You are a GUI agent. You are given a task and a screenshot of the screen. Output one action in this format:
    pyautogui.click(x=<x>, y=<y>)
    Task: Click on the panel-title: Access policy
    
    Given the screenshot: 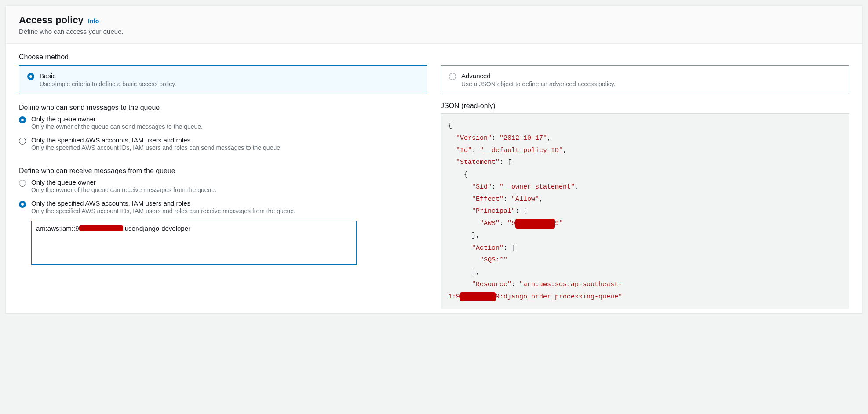 What is the action you would take?
    pyautogui.click(x=51, y=20)
    